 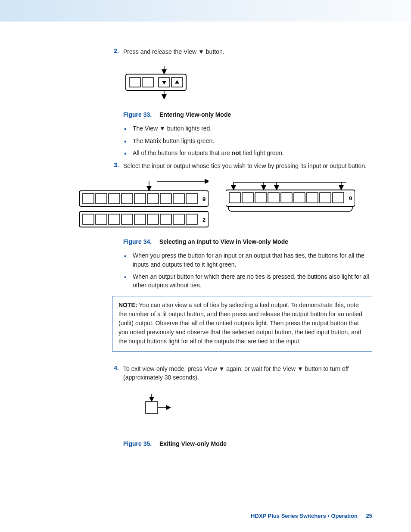 I want to click on text-fragment: button., so click(x=215, y=52).